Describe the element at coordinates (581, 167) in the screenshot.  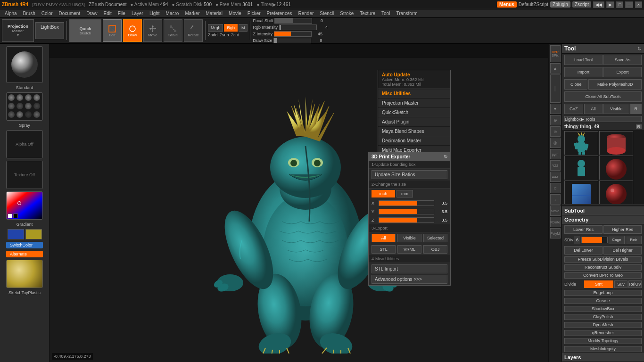
I see `tool-item-character2: thingy_thing` at that location.